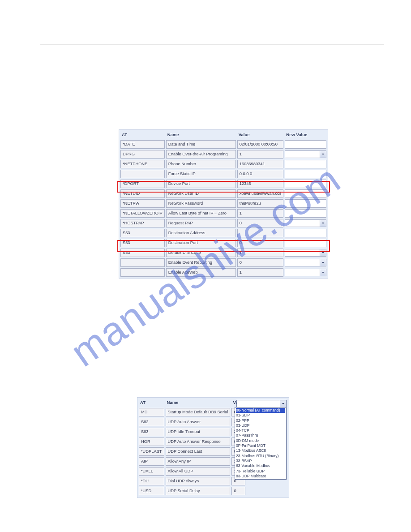 Image resolution: width=411 pixels, height=532 pixels. Describe the element at coordinates (142, 144) in the screenshot. I see `at-cell: *DATE` at that location.